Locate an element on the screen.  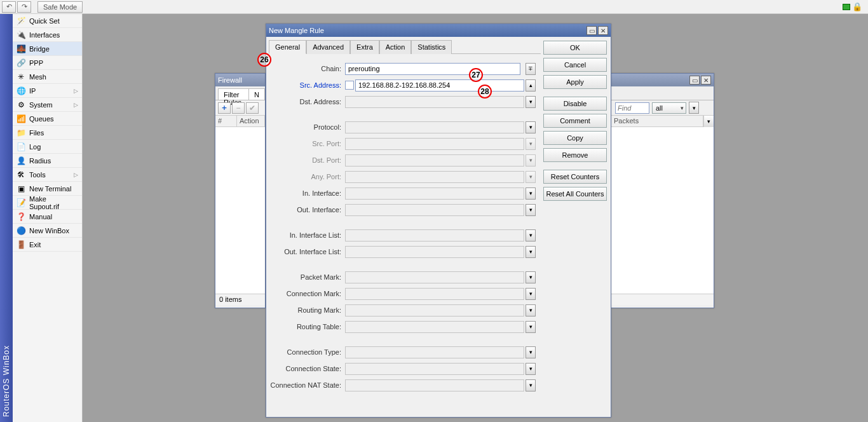
find-input is located at coordinates (632, 108).